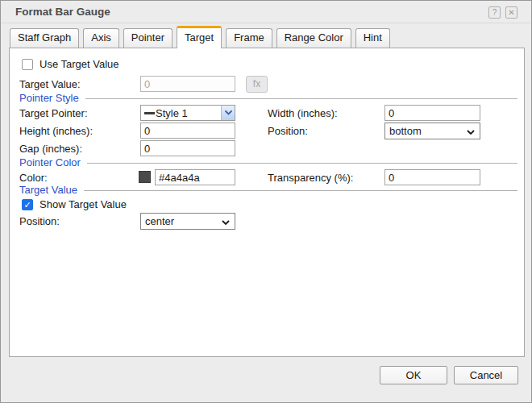 The image size is (532, 403). What do you see at coordinates (27, 205) in the screenshot?
I see `check-icon: ✓` at bounding box center [27, 205].